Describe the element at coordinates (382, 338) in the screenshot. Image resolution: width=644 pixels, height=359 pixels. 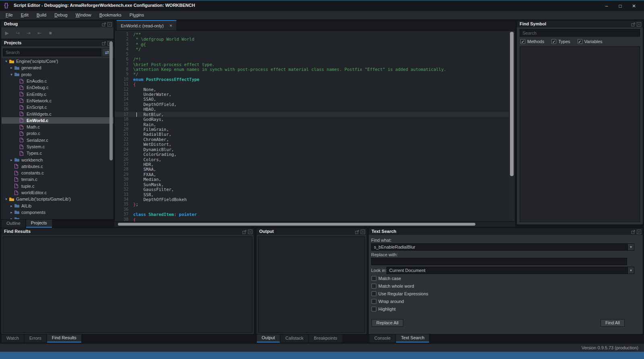
I see `text-search-tab-console: Console` at that location.